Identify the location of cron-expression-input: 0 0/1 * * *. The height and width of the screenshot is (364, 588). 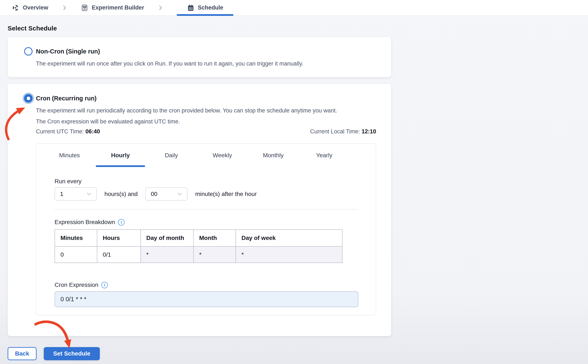
(207, 299).